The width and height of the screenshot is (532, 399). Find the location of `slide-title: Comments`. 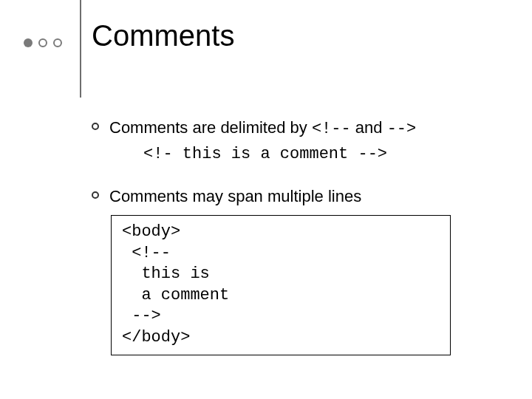

slide-title: Comments is located at coordinates (163, 35).